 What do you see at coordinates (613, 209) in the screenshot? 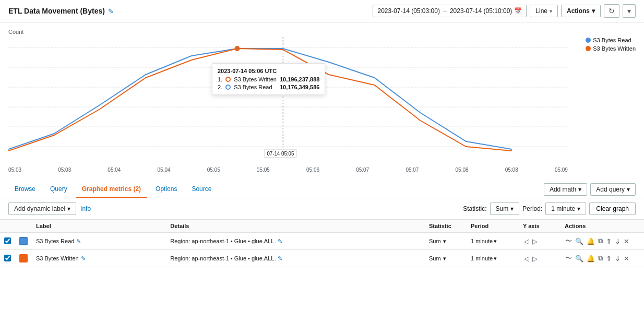
I see `clear-graph-button: Clear graph` at bounding box center [613, 209].